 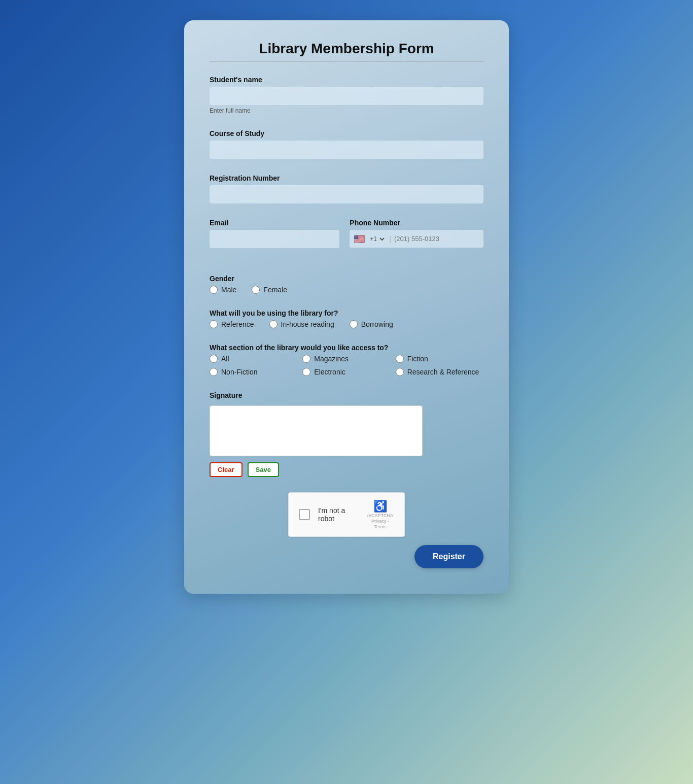 What do you see at coordinates (302, 324) in the screenshot?
I see `library-use-inhouse-option: In-house reading` at bounding box center [302, 324].